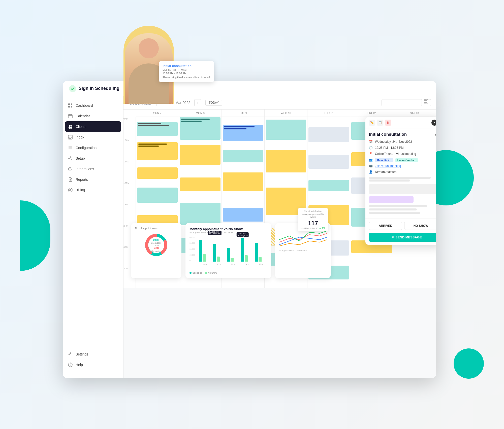 Image resolution: width=504 pixels, height=429 pixels. What do you see at coordinates (228, 233) in the screenshot?
I see `bar-chart-subtitle: average of Bookings Rate against No Show` at bounding box center [228, 233].